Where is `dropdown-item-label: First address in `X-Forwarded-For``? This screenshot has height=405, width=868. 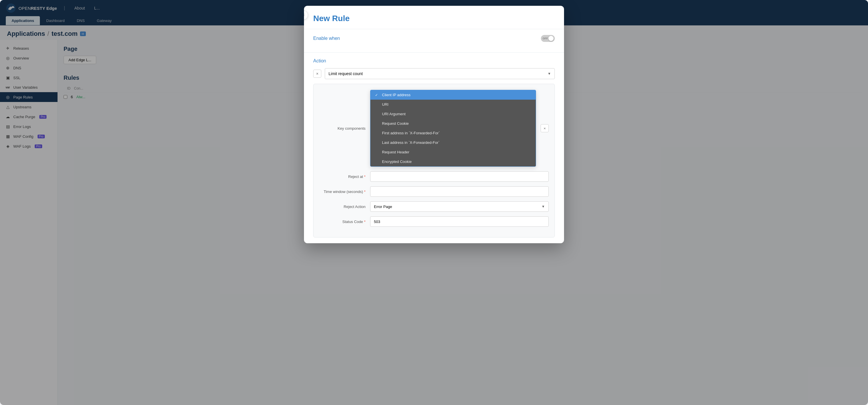
dropdown-item-label: First address in `X-Forwarded-For` is located at coordinates (411, 133).